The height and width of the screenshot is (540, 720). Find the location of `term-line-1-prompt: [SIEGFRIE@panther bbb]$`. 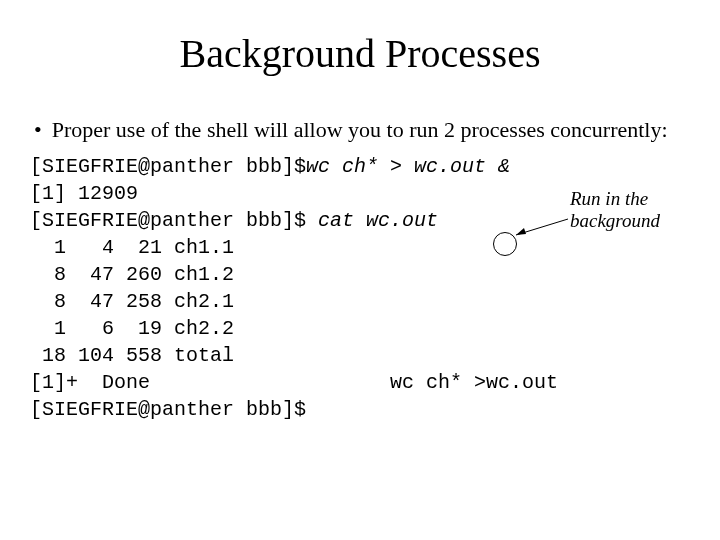

term-line-1-prompt: [SIEGFRIE@panther bbb]$ is located at coordinates (168, 166).